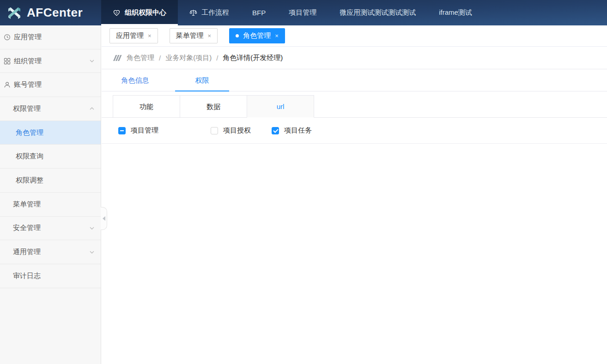 The height and width of the screenshot is (364, 607). Describe the element at coordinates (27, 252) in the screenshot. I see `sidebar-item-label: 通用管理` at that location.